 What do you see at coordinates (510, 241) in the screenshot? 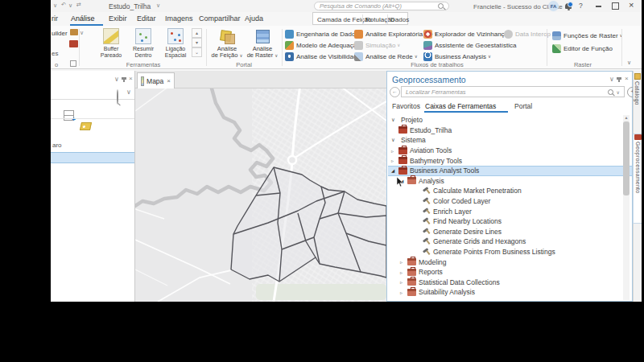
I see `tree-item-generate-grids-and-hexagons: Generate Grids and Hexagons` at bounding box center [510, 241].